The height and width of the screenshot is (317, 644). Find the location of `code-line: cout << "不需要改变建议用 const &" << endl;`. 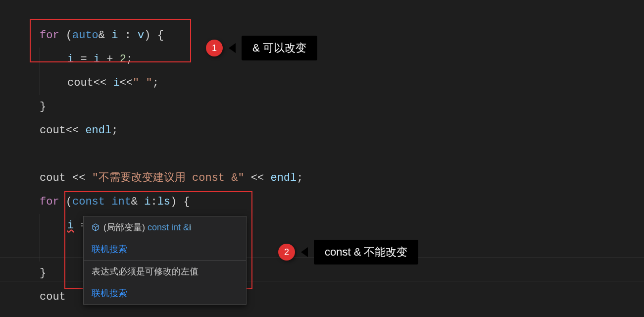

code-line: cout << "不需要改变建议用 const &" << endl; is located at coordinates (171, 178).